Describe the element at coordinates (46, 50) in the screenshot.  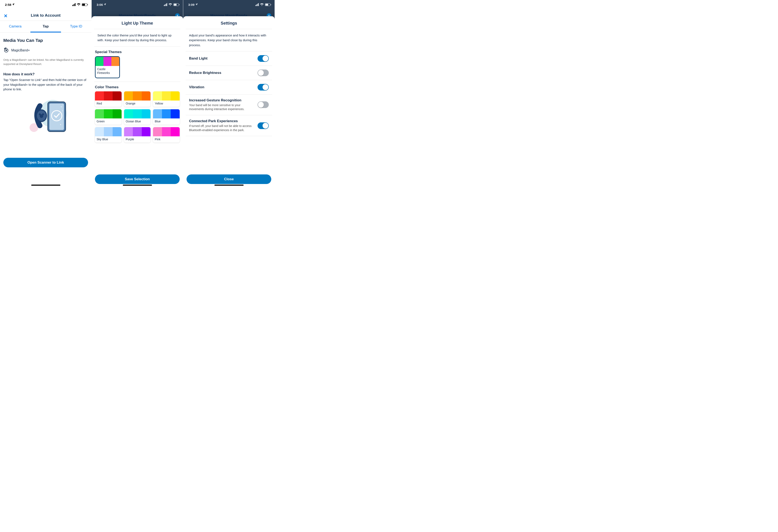
I see `media-row: MagicBand+` at that location.